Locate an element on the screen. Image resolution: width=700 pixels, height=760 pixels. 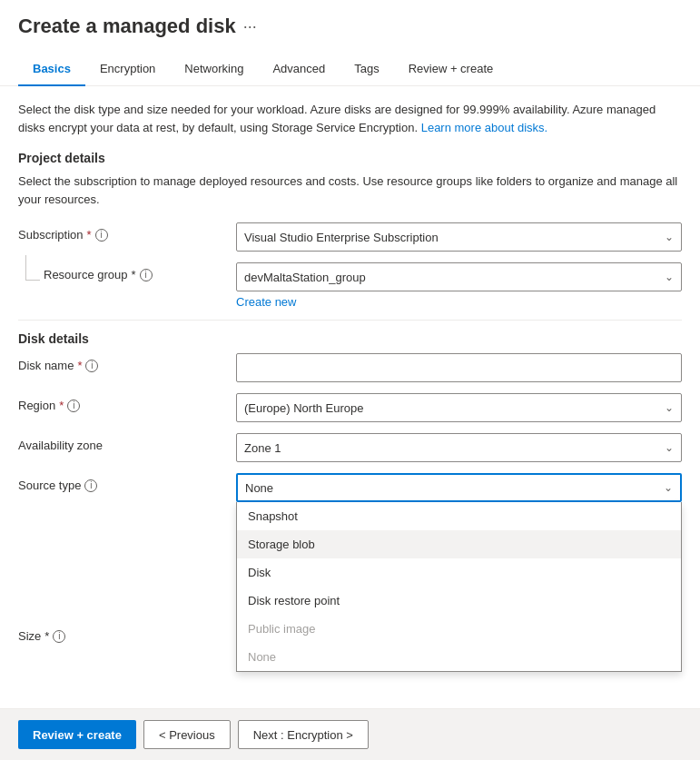
availability-zone-chevron-icon: ⌄ is located at coordinates (669, 448).